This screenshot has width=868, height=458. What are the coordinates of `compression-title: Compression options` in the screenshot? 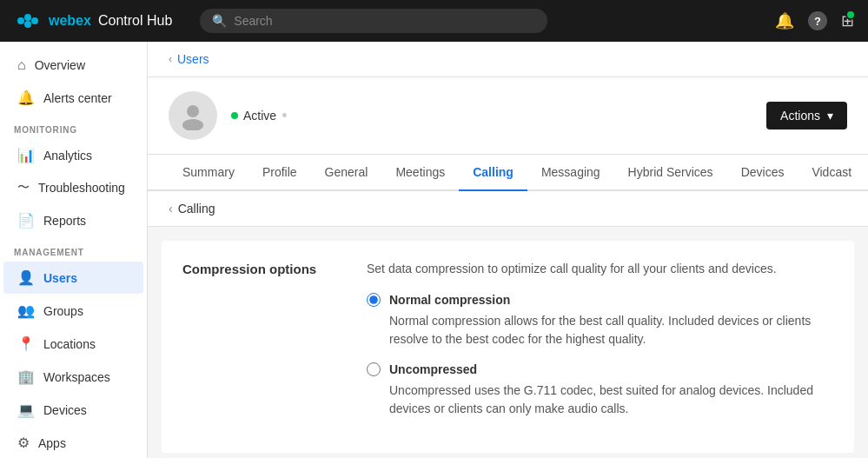 It's located at (261, 347).